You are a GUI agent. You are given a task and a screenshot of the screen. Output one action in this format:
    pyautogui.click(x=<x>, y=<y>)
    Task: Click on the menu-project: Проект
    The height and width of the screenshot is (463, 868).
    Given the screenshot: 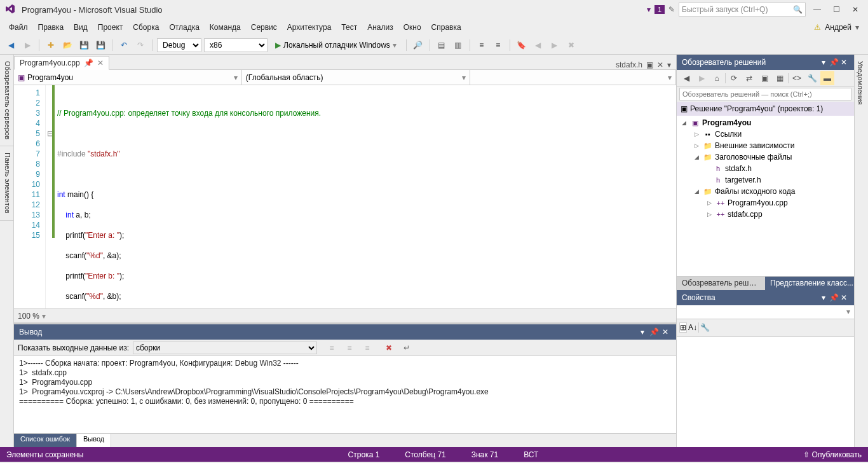 What is the action you would take?
    pyautogui.click(x=111, y=27)
    